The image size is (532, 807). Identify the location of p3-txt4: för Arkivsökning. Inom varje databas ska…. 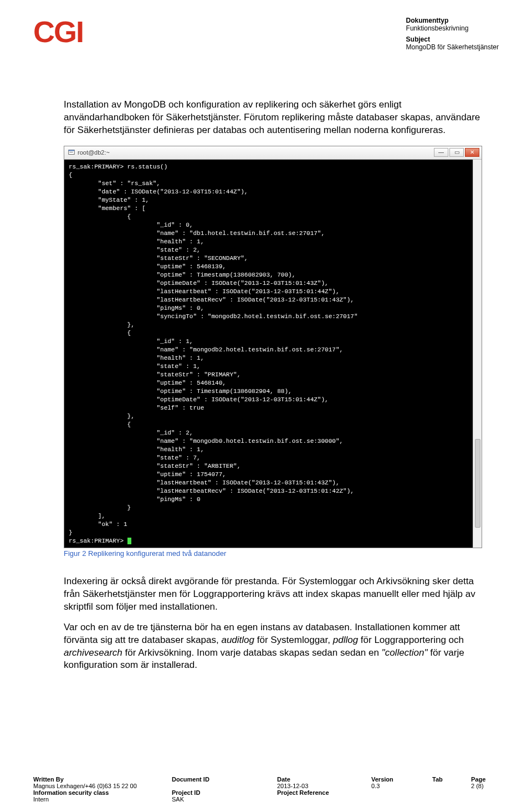
(252, 653).